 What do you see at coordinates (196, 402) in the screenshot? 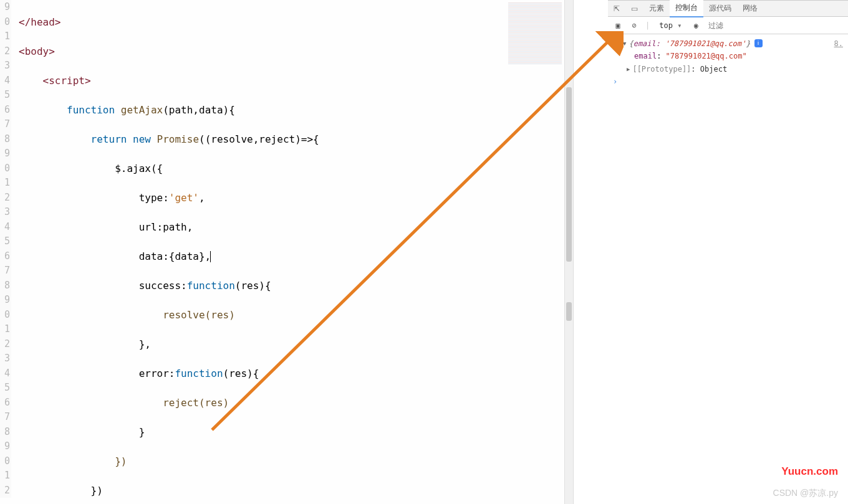
I see `reject-call: reject(res)` at bounding box center [196, 402].